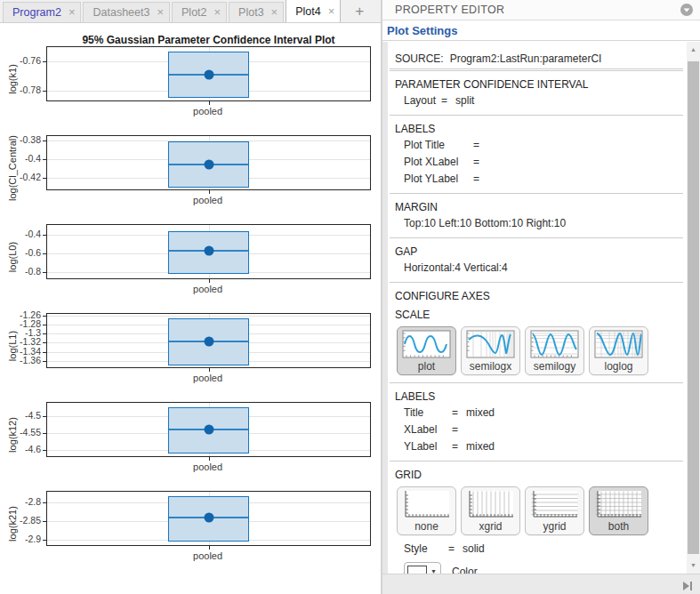 This screenshot has height=594, width=700. I want to click on section-plot-labels: LABELS Plot Title = Plot XLabel = Plot Y…, so click(537, 155).